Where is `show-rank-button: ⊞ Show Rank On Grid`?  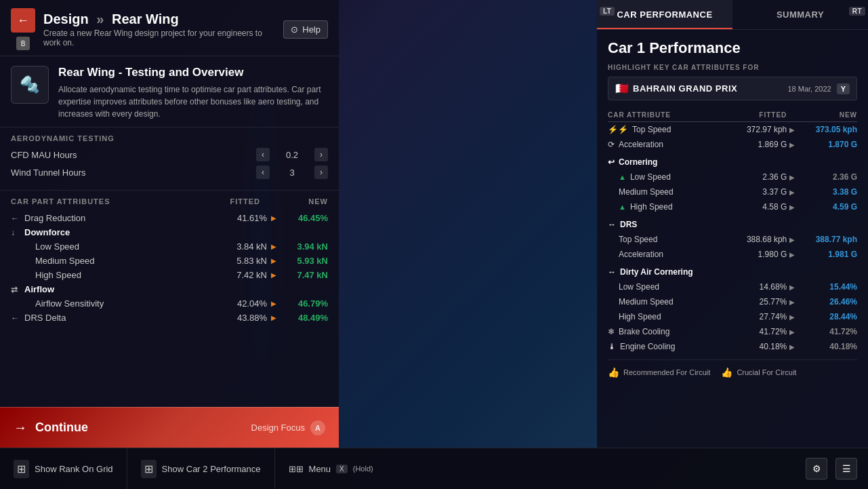
show-rank-button: ⊞ Show Rank On Grid is located at coordinates (64, 469).